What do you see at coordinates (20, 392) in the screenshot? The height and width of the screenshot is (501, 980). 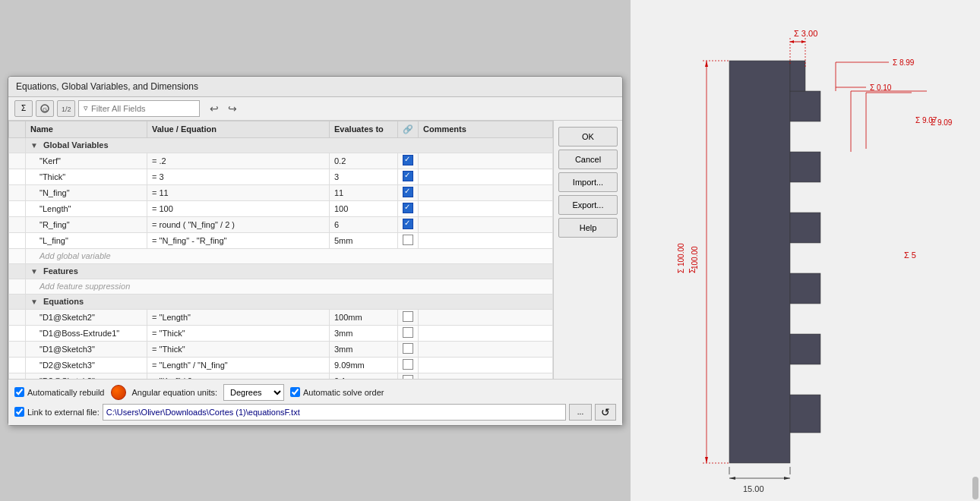 I see `auto-rebuild-checkbox` at bounding box center [20, 392].